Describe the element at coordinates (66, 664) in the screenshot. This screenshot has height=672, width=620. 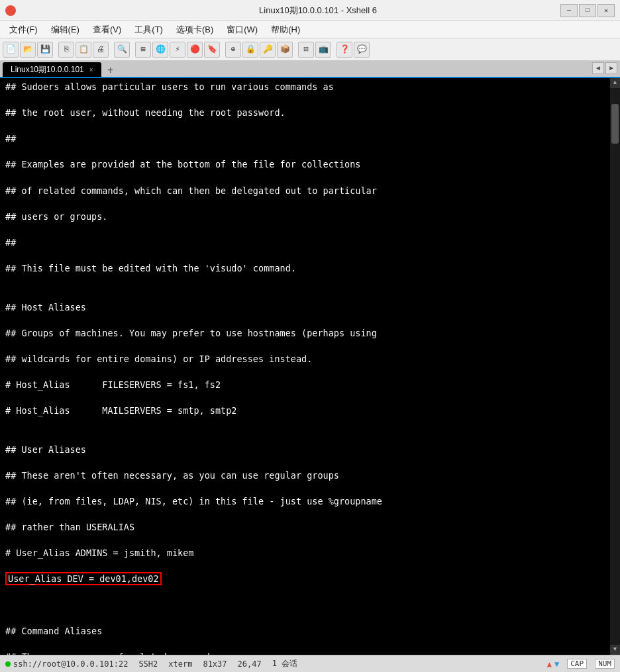
I see `ssh-status: ssh://root@10.0.0.101:22` at that location.